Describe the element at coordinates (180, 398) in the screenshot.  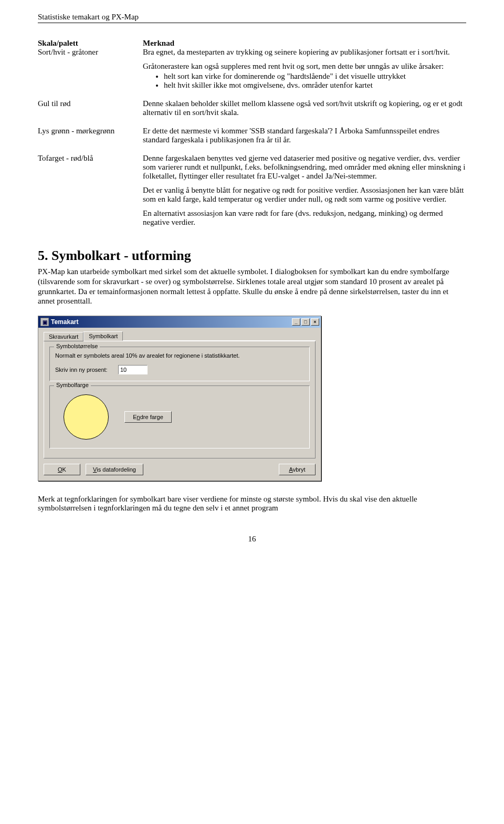
I see `temakart-dialog: ▣ Temakart _ □ × Skravurkart Symbolkart …` at that location.